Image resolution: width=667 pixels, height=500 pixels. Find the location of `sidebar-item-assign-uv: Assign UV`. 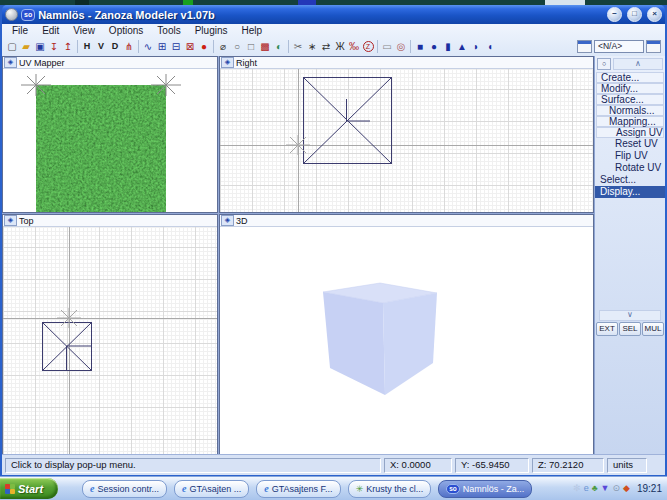

sidebar-item-assign-uv: Assign UV is located at coordinates (630, 132).